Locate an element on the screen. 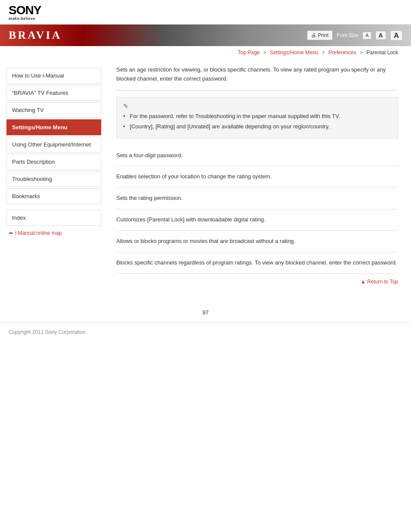  return-top-label: Return to Top is located at coordinates (383, 282).